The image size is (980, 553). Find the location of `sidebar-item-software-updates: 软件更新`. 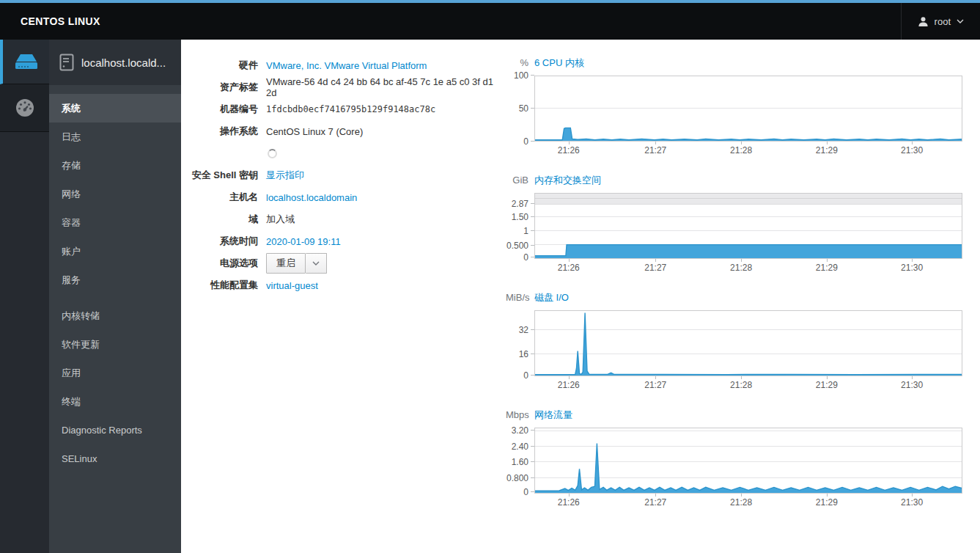

sidebar-item-software-updates: 软件更新 is located at coordinates (115, 345).